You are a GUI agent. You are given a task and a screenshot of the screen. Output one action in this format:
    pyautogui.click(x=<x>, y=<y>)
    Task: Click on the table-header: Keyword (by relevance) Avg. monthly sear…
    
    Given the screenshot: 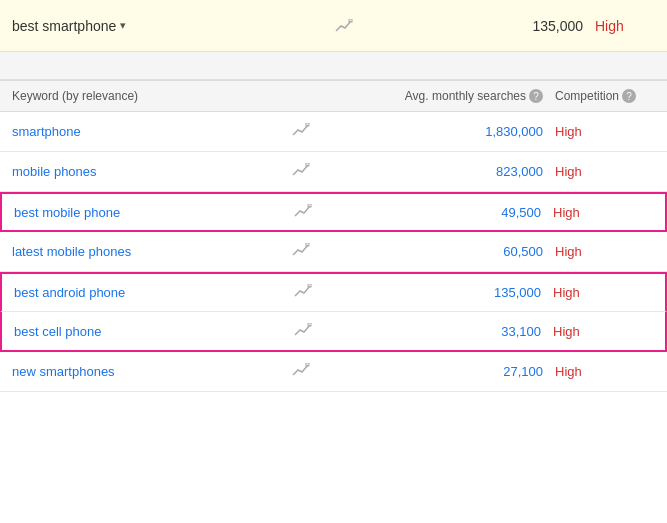 What is the action you would take?
    pyautogui.click(x=334, y=96)
    